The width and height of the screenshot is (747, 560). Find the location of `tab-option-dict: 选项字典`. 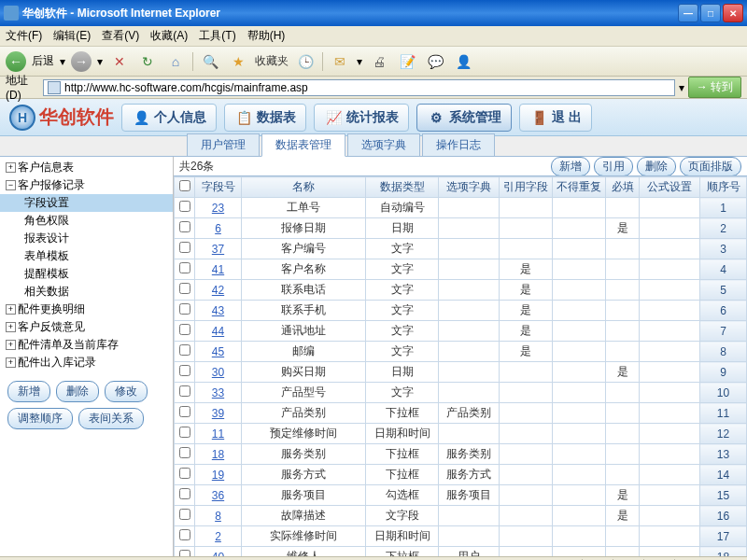

tab-option-dict: 选项字典 is located at coordinates (384, 145).